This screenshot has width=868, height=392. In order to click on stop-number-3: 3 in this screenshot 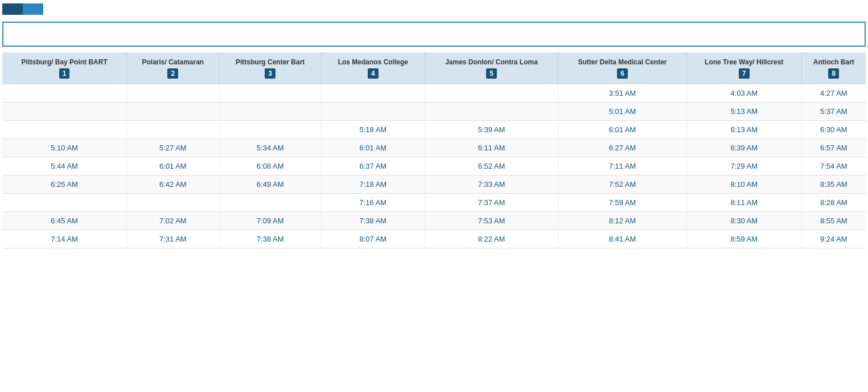, I will do `click(270, 74)`.